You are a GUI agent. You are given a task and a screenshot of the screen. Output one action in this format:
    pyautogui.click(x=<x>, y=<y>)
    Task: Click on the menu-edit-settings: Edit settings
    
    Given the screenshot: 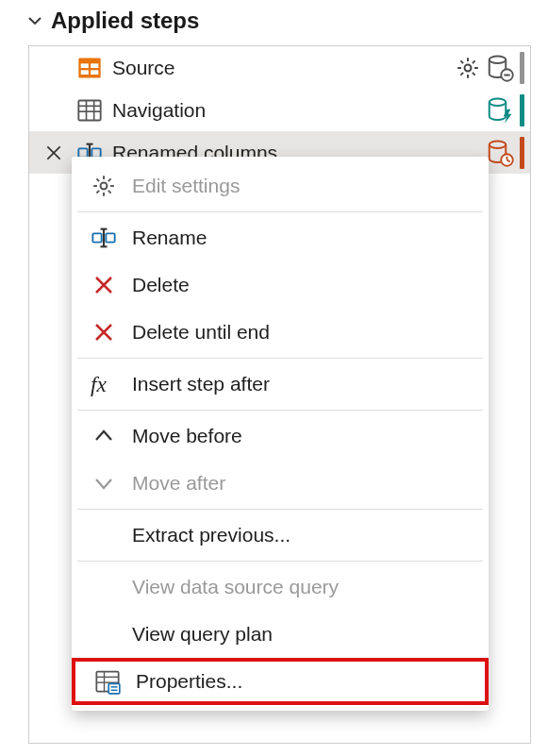 What is the action you would take?
    pyautogui.click(x=280, y=186)
    